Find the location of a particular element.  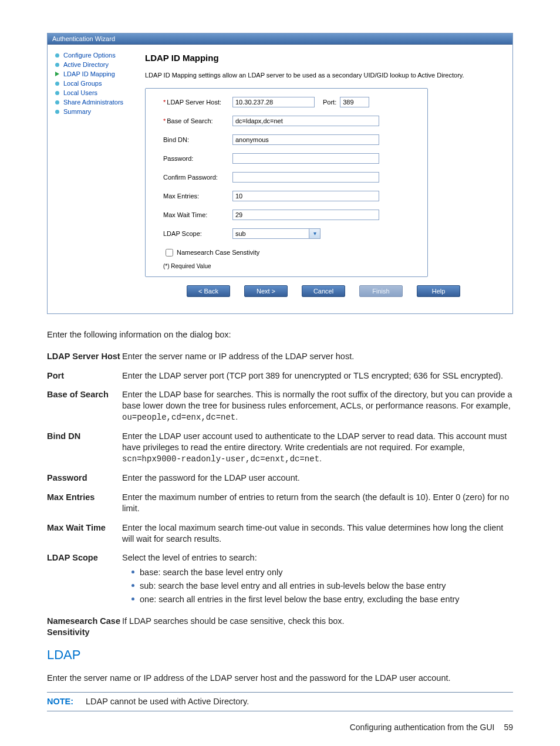

sidebar-item-local-groups: Local Groups is located at coordinates (97, 83).